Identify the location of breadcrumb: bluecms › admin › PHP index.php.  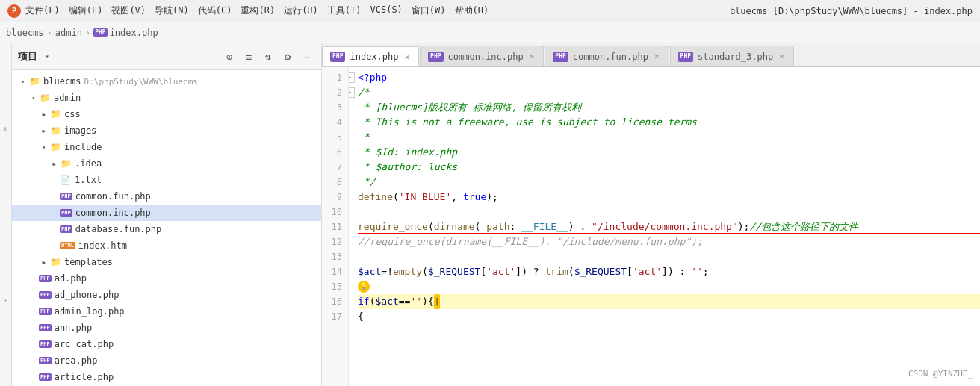
(490, 33).